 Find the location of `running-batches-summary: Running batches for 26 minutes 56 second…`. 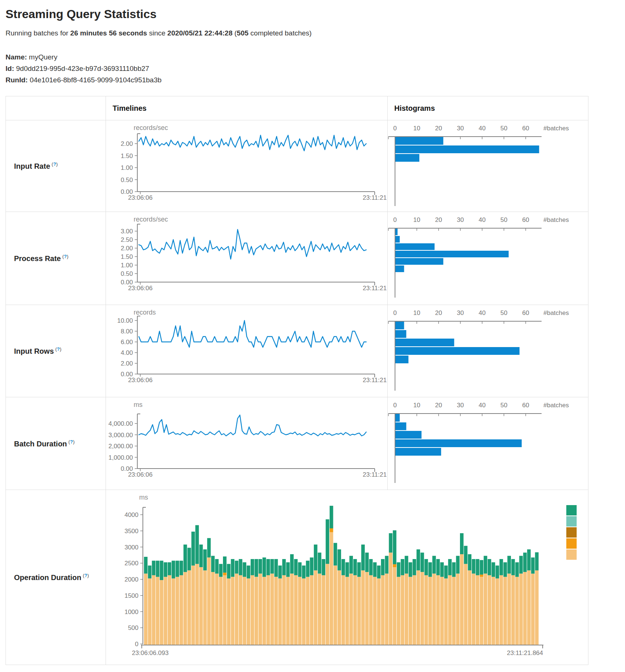

running-batches-summary: Running batches for 26 minutes 56 second… is located at coordinates (312, 33).